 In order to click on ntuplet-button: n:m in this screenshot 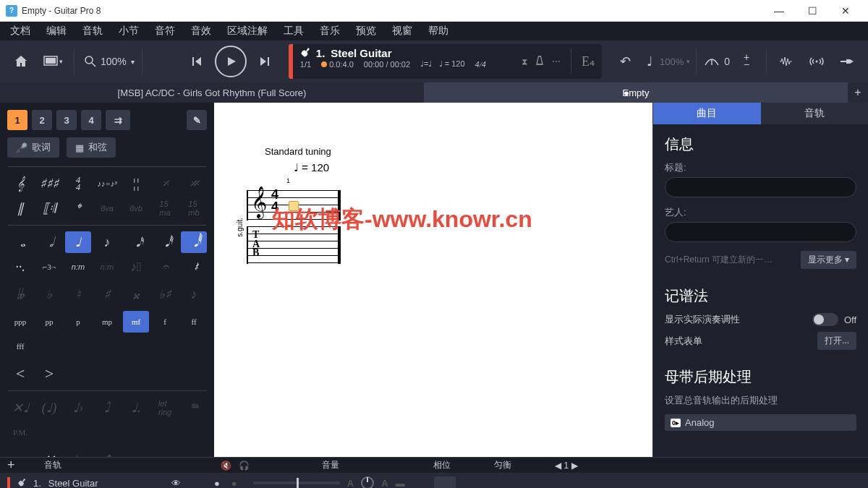, I will do `click(78, 267)`.